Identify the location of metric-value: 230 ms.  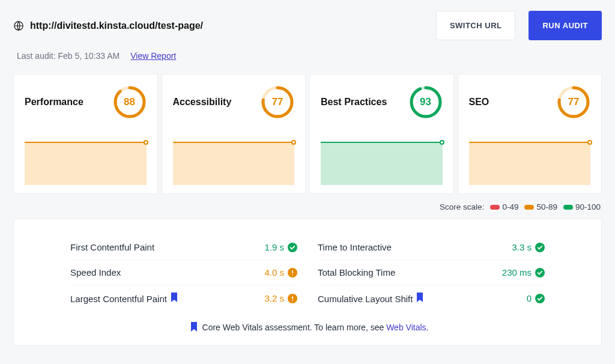
(517, 273).